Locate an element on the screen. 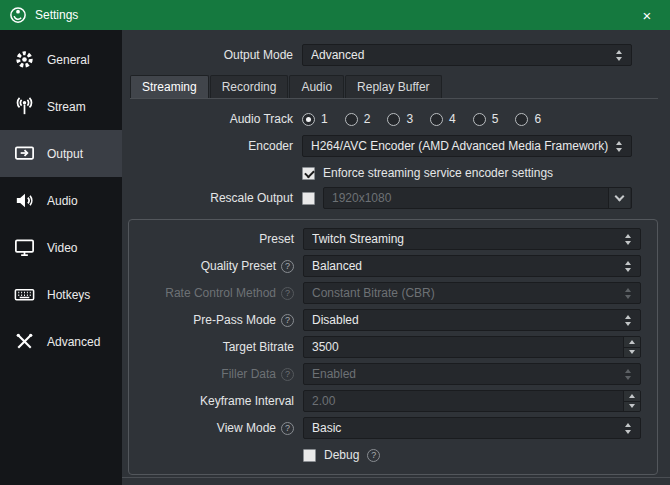 The width and height of the screenshot is (670, 485). obs-logo-icon is located at coordinates (18, 15).